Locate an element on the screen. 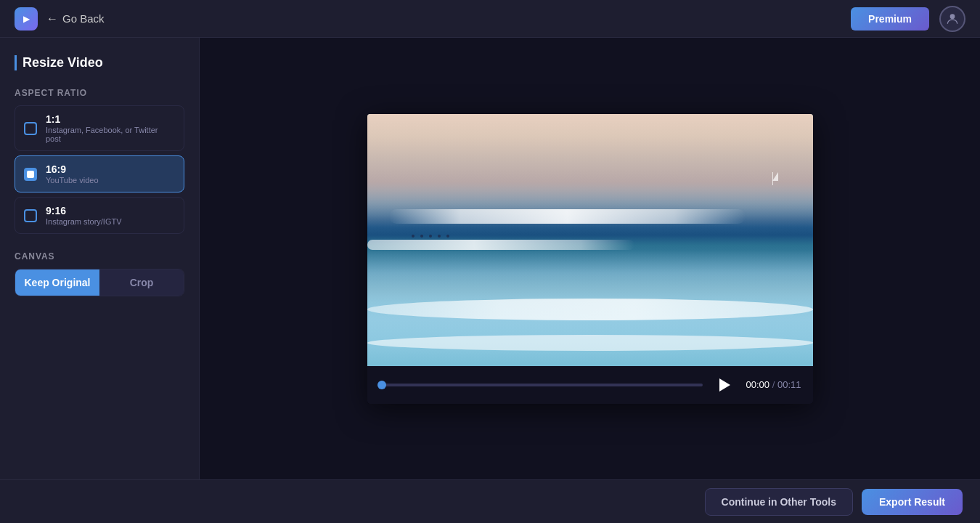 Image resolution: width=980 pixels, height=523 pixels. bottom-bar: Continue in Other Tools Export Result is located at coordinates (490, 501).